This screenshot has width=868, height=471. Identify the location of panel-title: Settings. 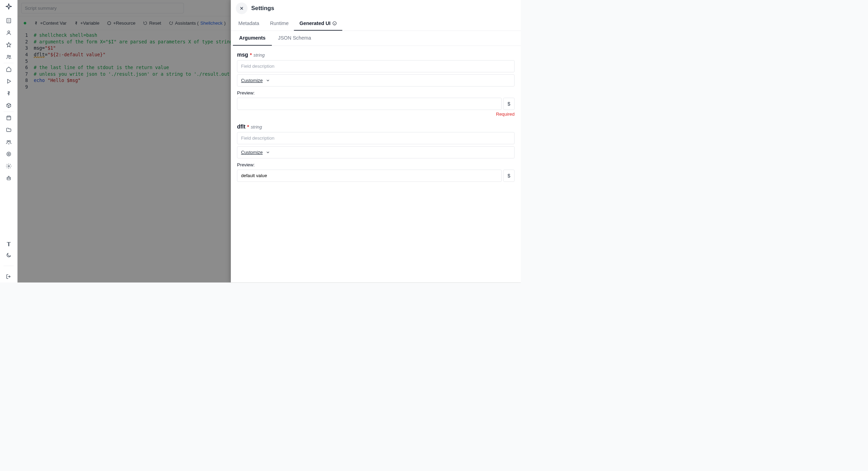
(263, 8).